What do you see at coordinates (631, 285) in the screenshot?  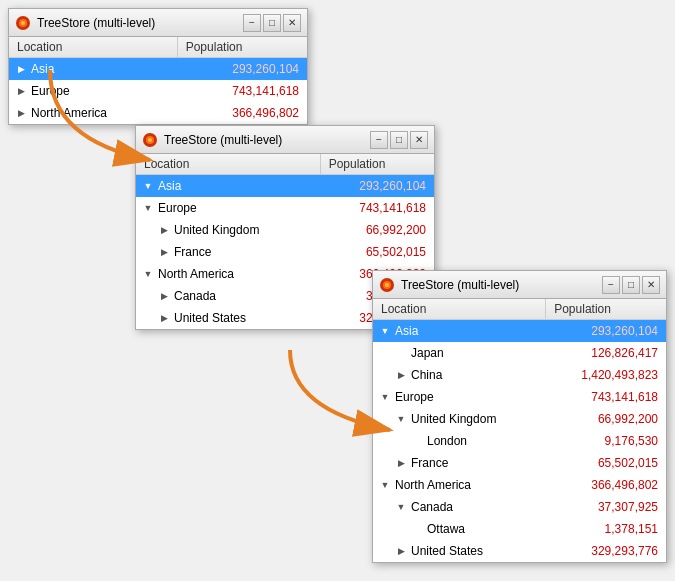 I see `maximize-btn-3: □` at bounding box center [631, 285].